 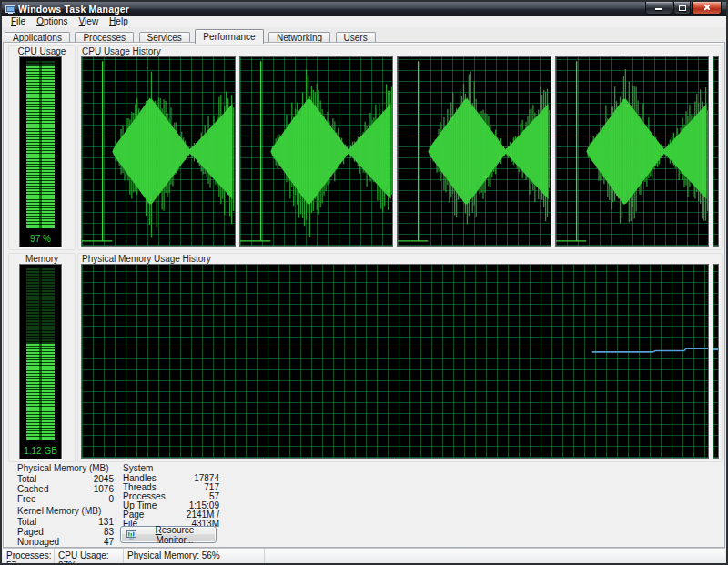 What do you see at coordinates (175, 535) in the screenshot?
I see `resource-monitor-label: Resource Monitor...` at bounding box center [175, 535].